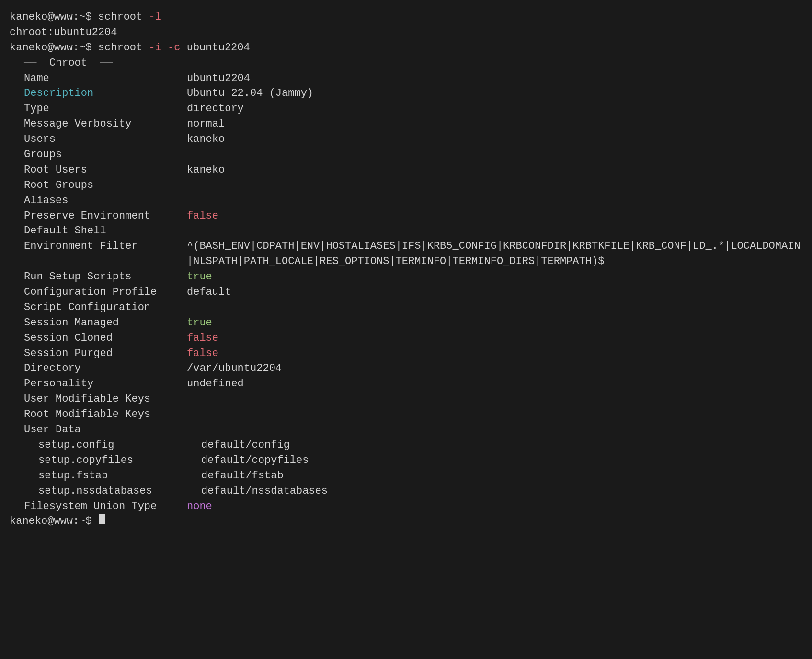  What do you see at coordinates (124, 48) in the screenshot?
I see `cmd-2: schroot` at bounding box center [124, 48].